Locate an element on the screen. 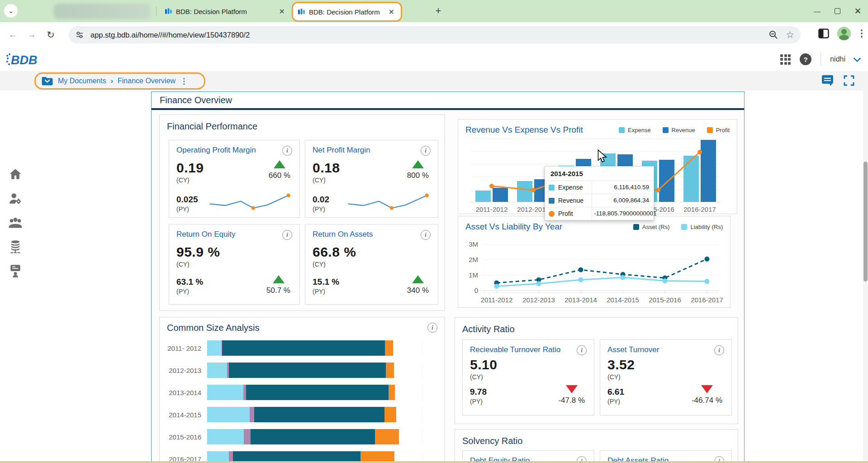  svg-text: 2011-2012 is located at coordinates (497, 300).